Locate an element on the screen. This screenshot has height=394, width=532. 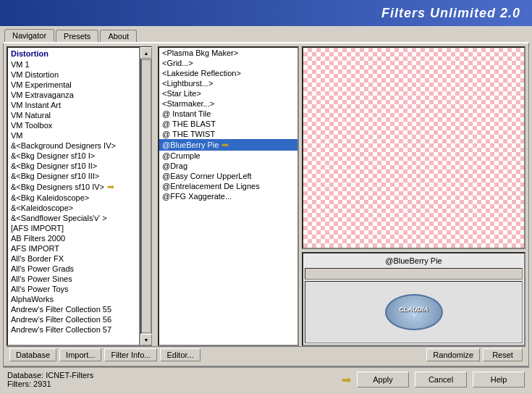
tab-about: About is located at coordinates (119, 36).